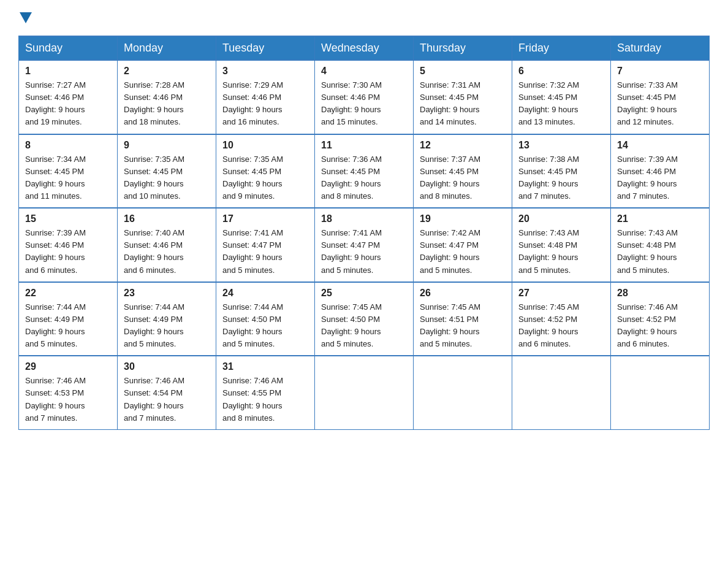  What do you see at coordinates (561, 145) in the screenshot?
I see `day-number: 13` at bounding box center [561, 145].